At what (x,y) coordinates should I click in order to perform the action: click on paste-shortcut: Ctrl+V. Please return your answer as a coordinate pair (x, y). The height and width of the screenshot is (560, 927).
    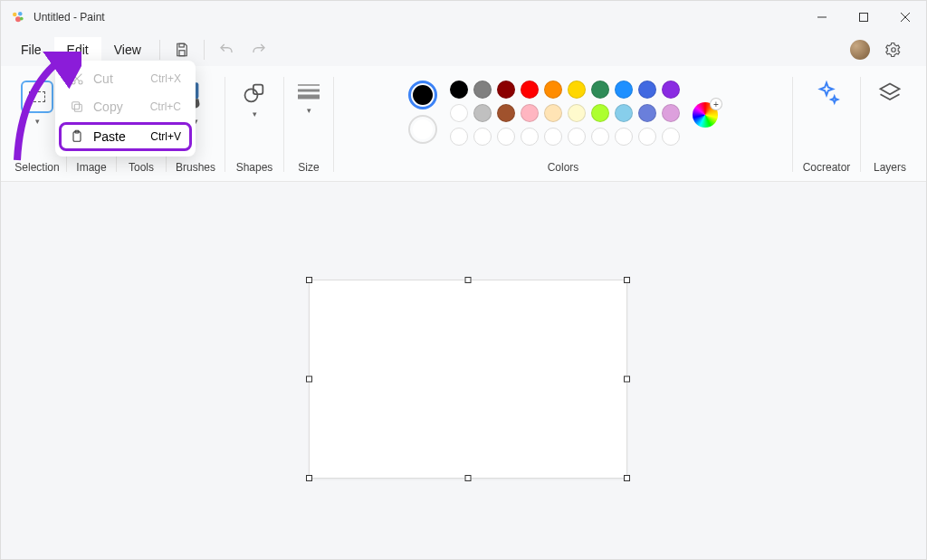
    Looking at the image, I should click on (166, 137).